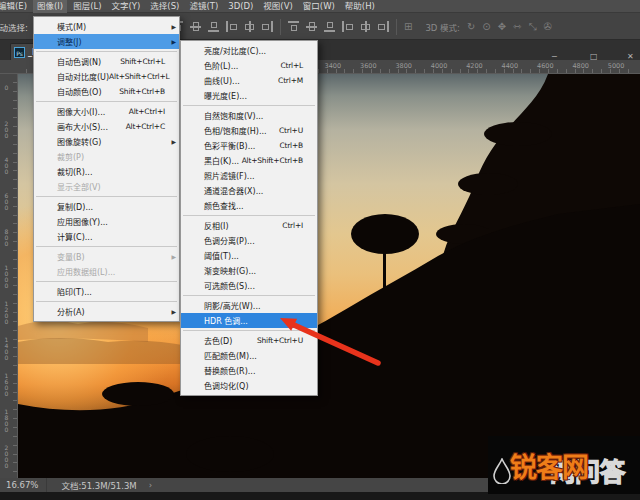  What do you see at coordinates (249, 50) in the screenshot?
I see `menu-item: 亮度/对比度(C)...` at bounding box center [249, 50].